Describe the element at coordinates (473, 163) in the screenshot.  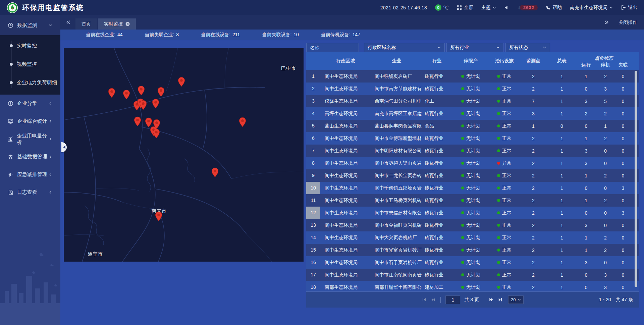
I see `table-row: 8阆中生态环境局阆中市枣碧大梁山页岩砖瓦行业无计划异常21300` at that location.